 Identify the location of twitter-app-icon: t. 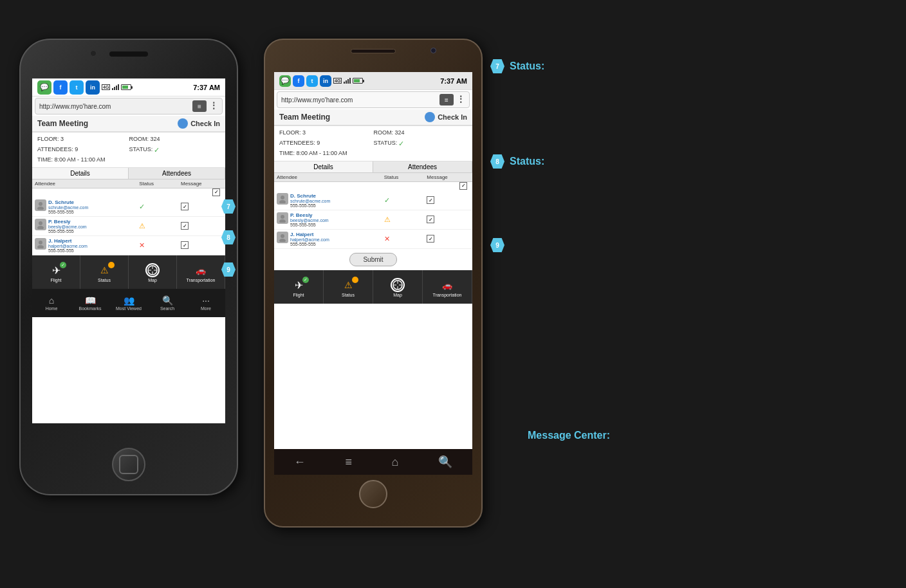
(77, 87).